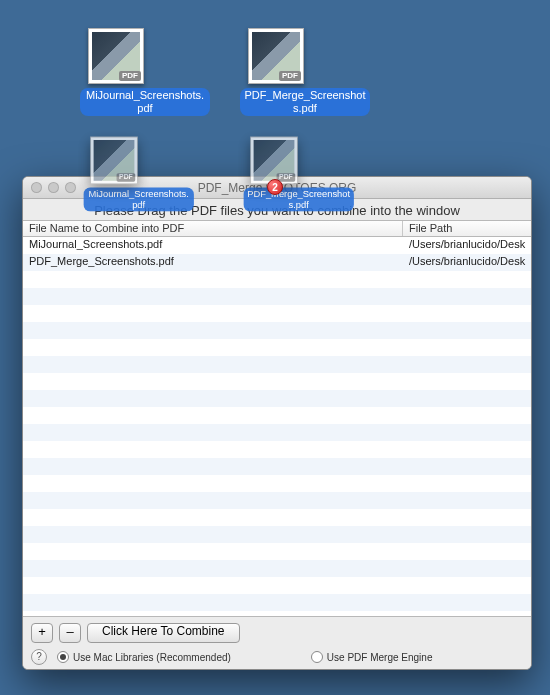  I want to click on remove-button: –, so click(70, 633).